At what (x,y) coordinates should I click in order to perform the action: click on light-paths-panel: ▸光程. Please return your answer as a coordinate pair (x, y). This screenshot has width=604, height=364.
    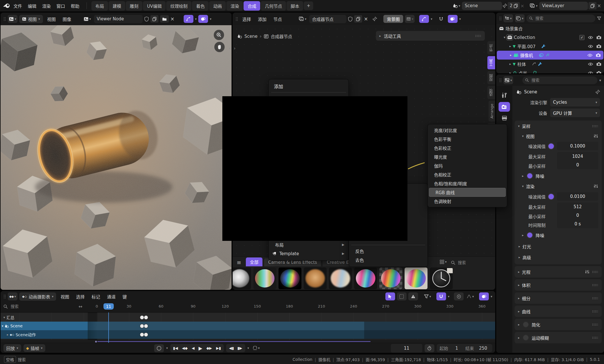
    Looking at the image, I should click on (558, 272).